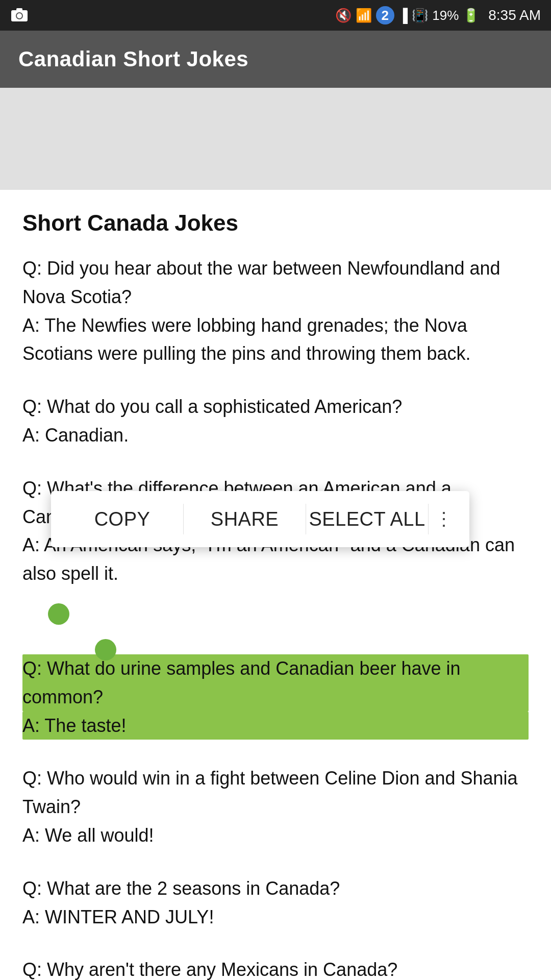  Describe the element at coordinates (181, 888) in the screenshot. I see `joke-6-q: Q: What are the 2 seasons in Canada?` at that location.